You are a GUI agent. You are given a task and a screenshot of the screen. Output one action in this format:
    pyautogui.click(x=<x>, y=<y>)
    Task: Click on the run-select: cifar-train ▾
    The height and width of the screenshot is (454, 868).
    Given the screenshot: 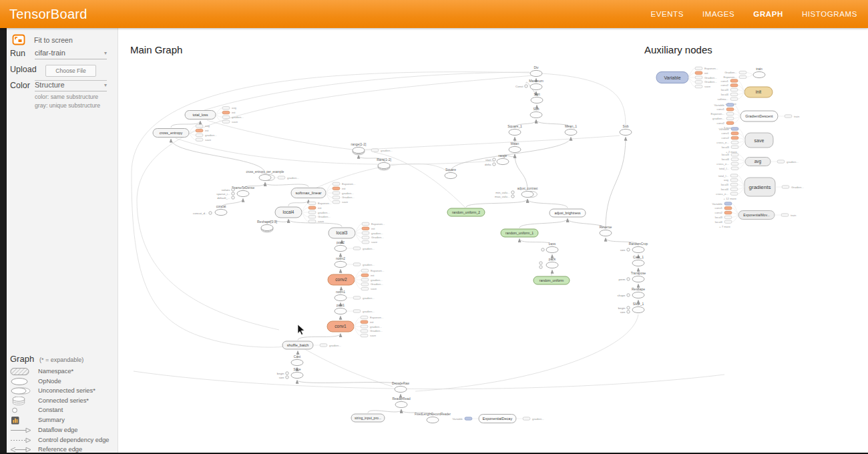 What is the action you would take?
    pyautogui.click(x=71, y=54)
    